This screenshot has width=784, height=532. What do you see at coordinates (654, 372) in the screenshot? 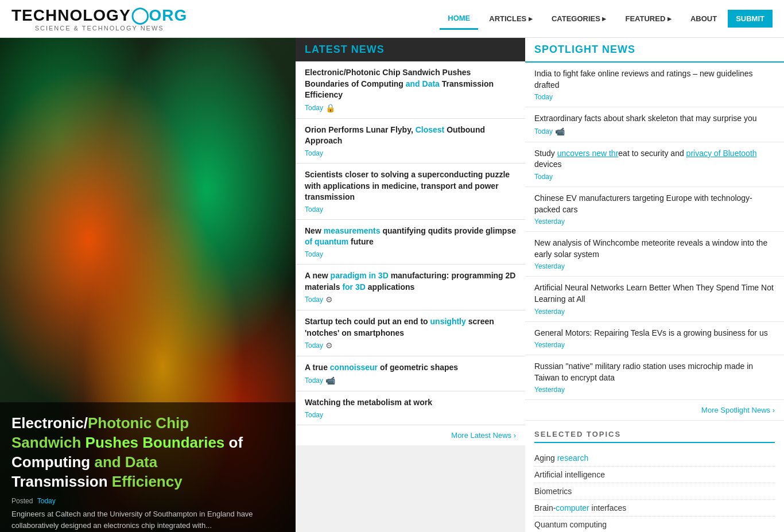
I see `spotlight-item-title: Russian "native" military radio station …` at bounding box center [654, 372].